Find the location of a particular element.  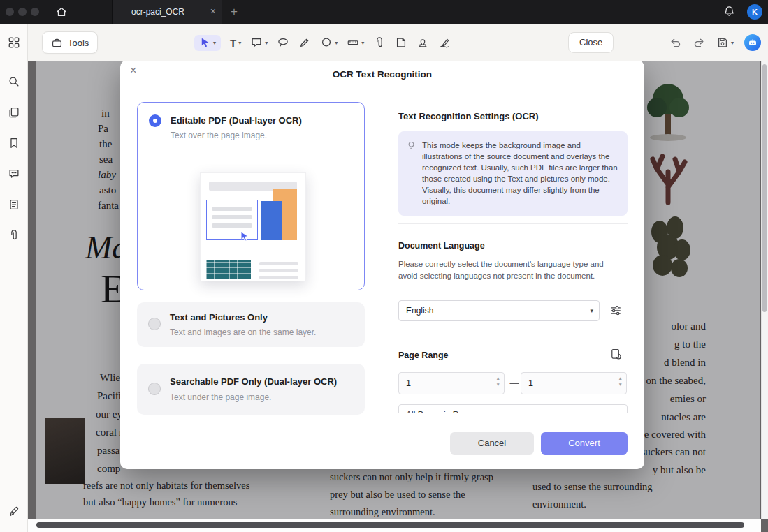

ai-assistant-button is located at coordinates (753, 43).